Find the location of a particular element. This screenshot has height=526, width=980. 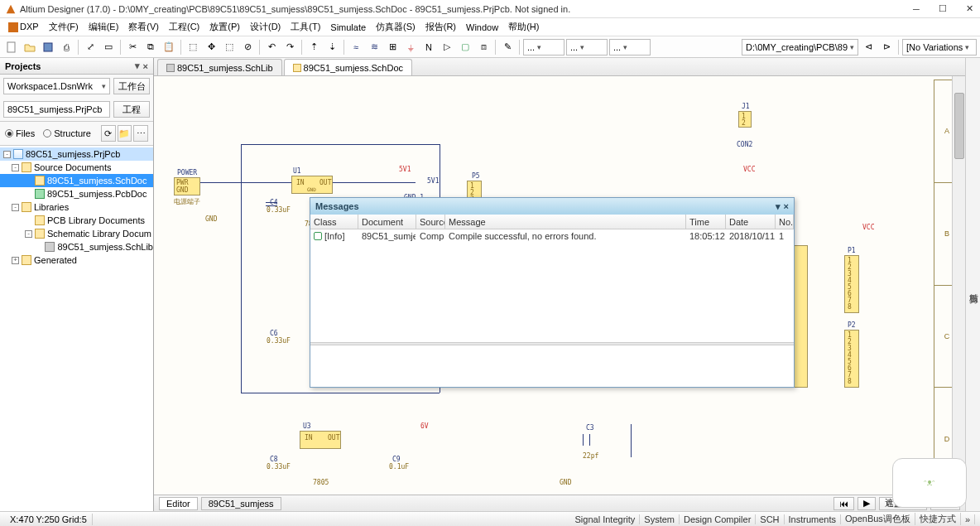

move-icon: ✥ is located at coordinates (211, 47).